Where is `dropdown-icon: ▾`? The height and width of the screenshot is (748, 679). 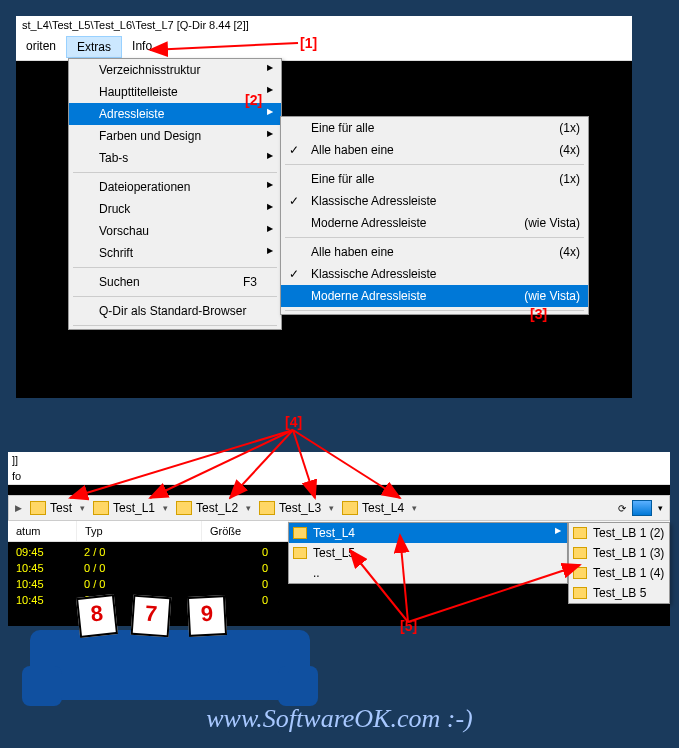
dropdown-icon: ▾ is located at coordinates (660, 508).